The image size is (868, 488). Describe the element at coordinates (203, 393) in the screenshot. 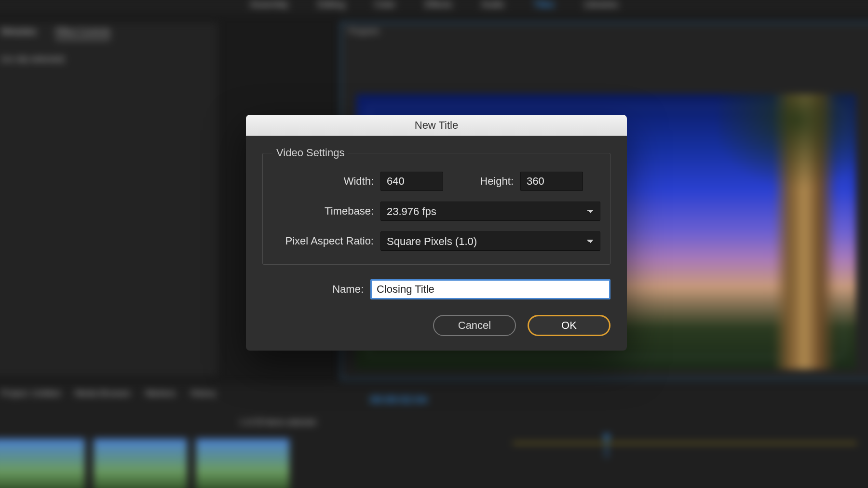

I see `panel-tab: History` at that location.